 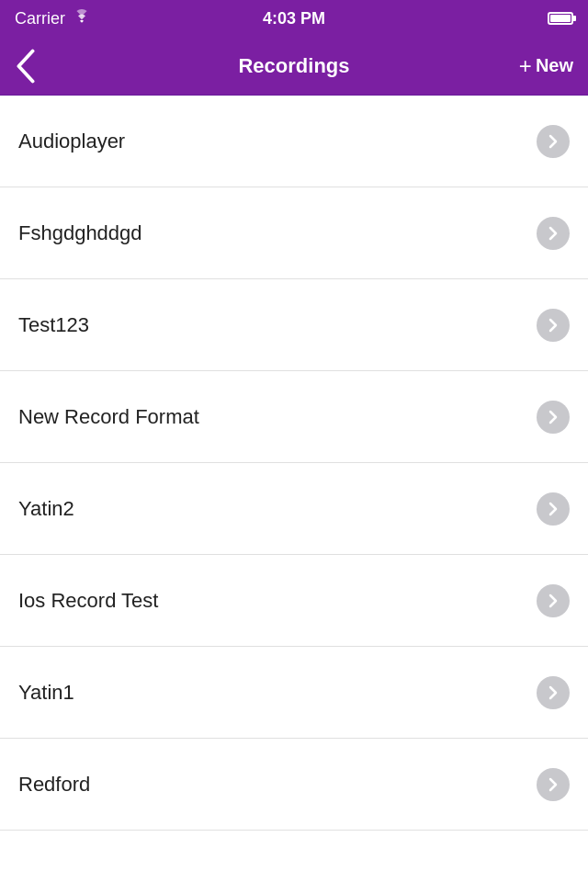 I want to click on new-label: New, so click(x=555, y=66).